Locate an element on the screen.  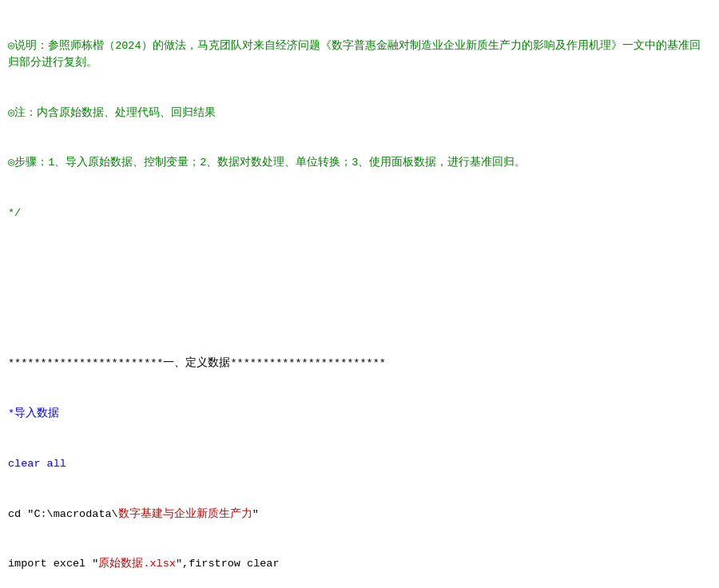
line-1: ◎说明：参照师栋楷（2024）的做法，马克团队对来自经济问题《数字普惠金融对制造… is located at coordinates (360, 55).